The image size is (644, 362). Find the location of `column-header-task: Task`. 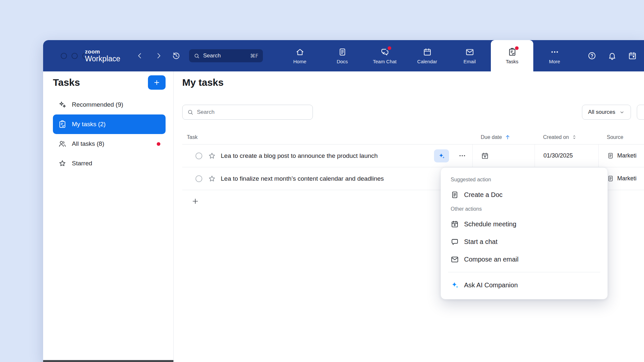

column-header-task: Task is located at coordinates (327, 137).